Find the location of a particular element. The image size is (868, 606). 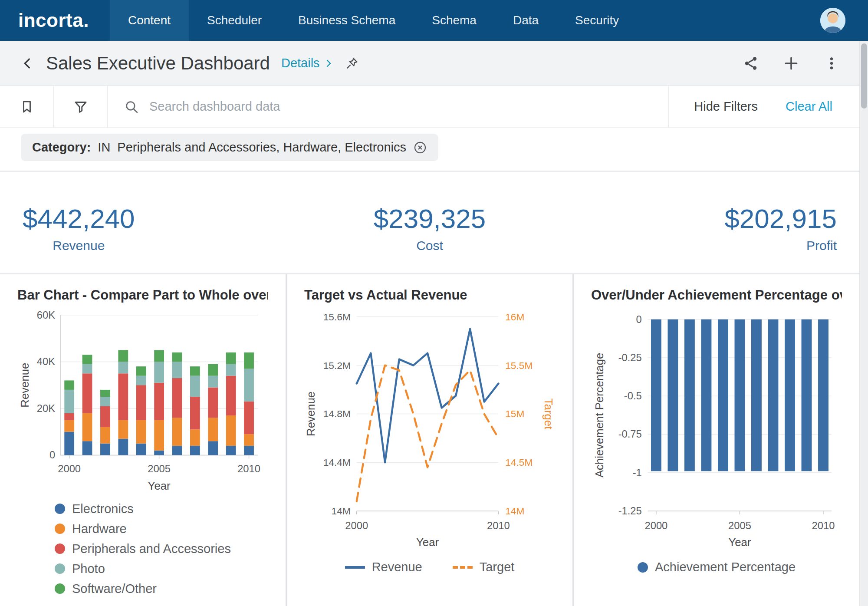

kpi-revenue-value: $442,240 is located at coordinates (79, 219).